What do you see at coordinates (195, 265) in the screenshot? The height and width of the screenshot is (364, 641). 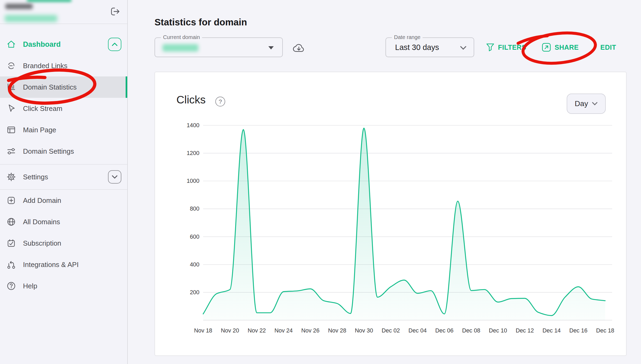 I see `svg-text: 400` at bounding box center [195, 265].